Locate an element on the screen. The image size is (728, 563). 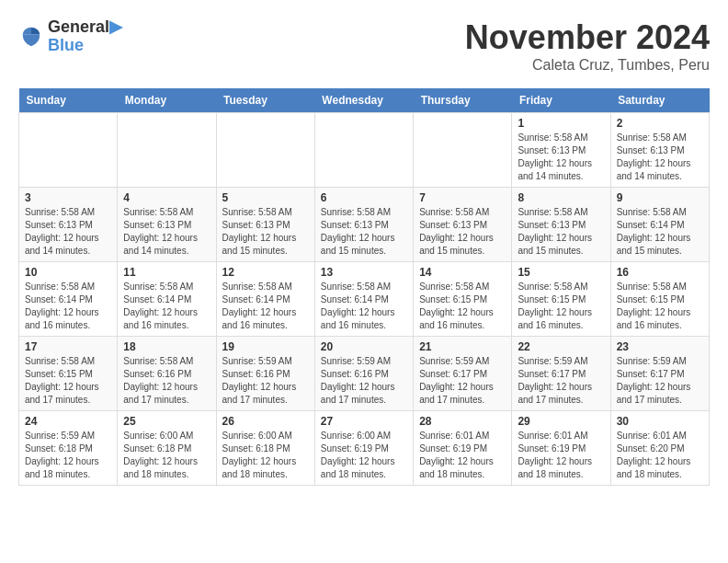
day-info: Sunrise: 5:58 AM Sunset: 6:16 PM Dayligh… is located at coordinates (166, 381).